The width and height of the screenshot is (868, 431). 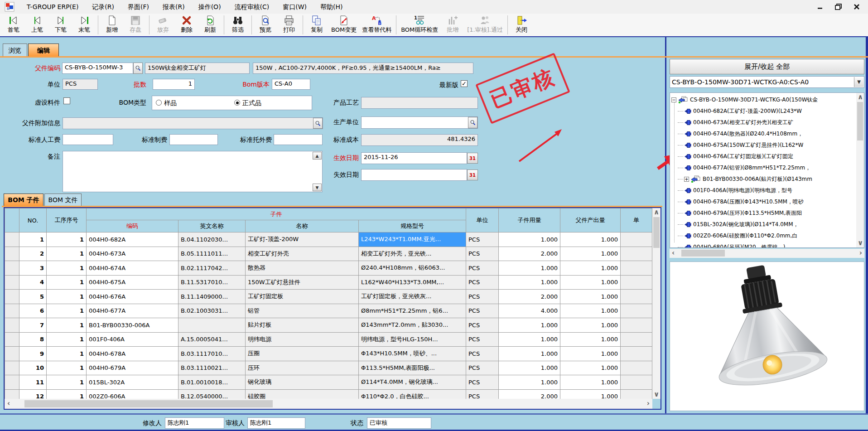 I want to click on cell-en: B.11.1409000..., so click(x=212, y=297).